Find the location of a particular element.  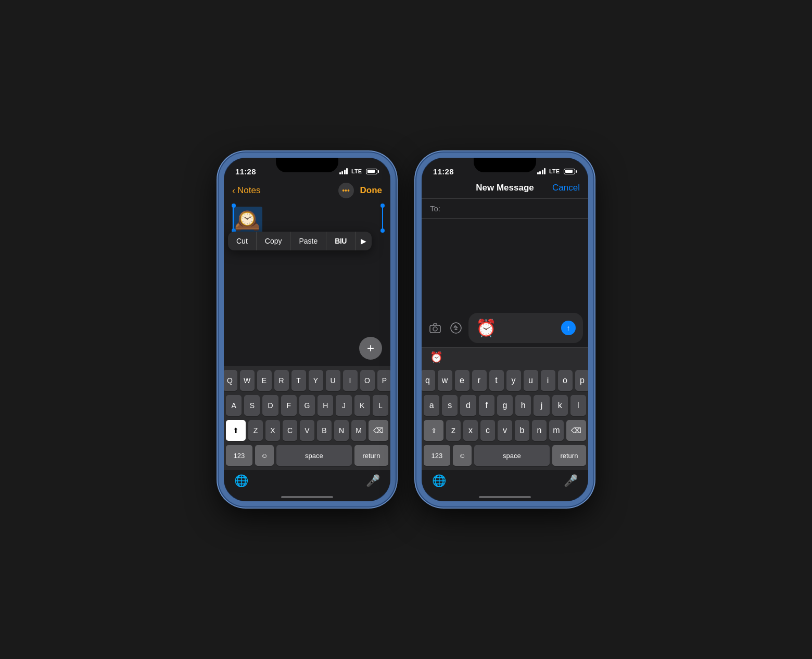

key-f: F is located at coordinates (289, 405).